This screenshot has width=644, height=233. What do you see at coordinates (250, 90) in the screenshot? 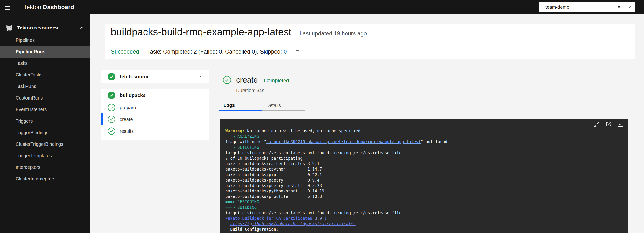
I see `step-duration: Duration: 34s` at bounding box center [250, 90].